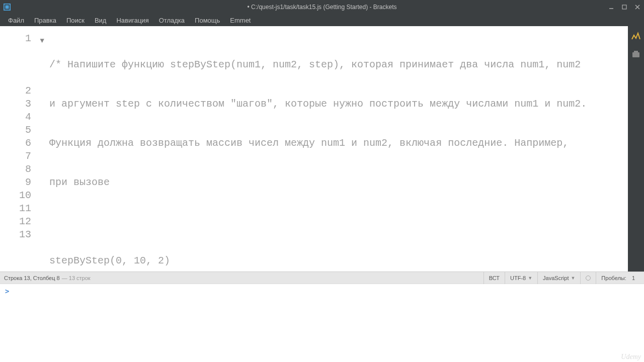  What do you see at coordinates (240, 20) in the screenshot?
I see `menu-emmet: Emmet` at bounding box center [240, 20].